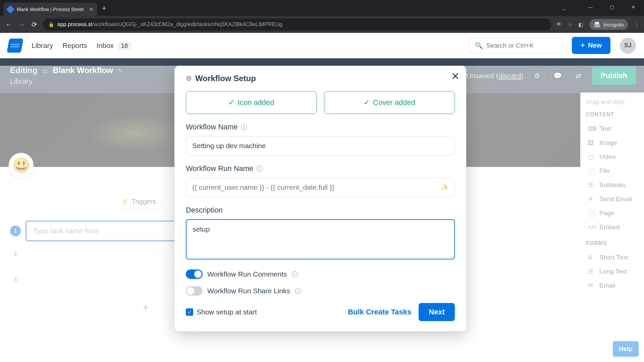 This screenshot has height=362, width=644. Describe the element at coordinates (559, 24) in the screenshot. I see `eye-off-icon: 👁` at that location.